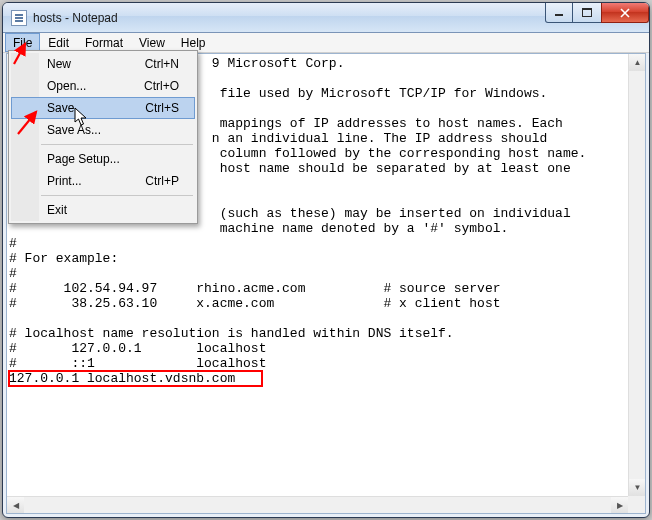 This screenshot has width=652, height=520. Describe the element at coordinates (162, 181) in the screenshot. I see `menu-item-shortcut: Ctrl+P` at that location.